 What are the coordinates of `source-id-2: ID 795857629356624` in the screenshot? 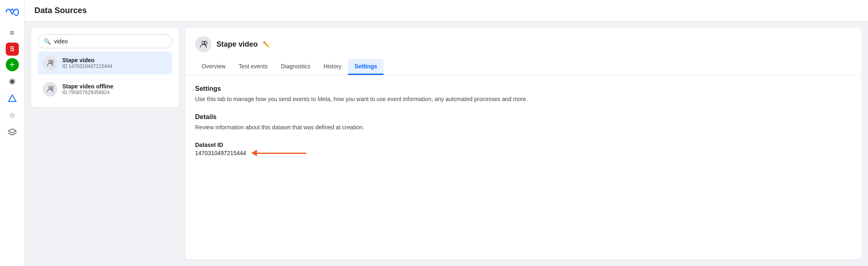 It's located at (88, 92).